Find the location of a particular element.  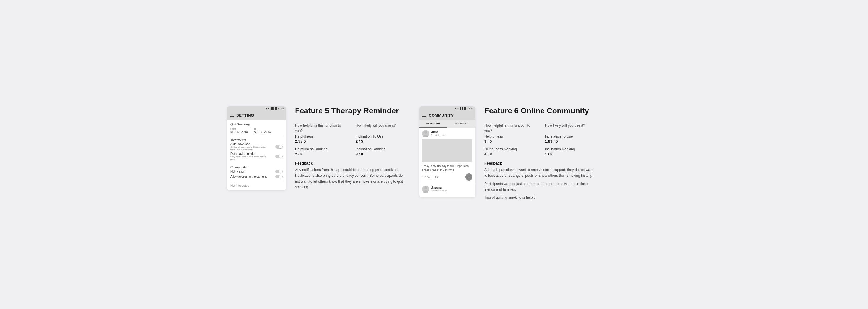

status-bar-right: ▼▲ ▋▋ ▉ 12:30 is located at coordinates (447, 109).